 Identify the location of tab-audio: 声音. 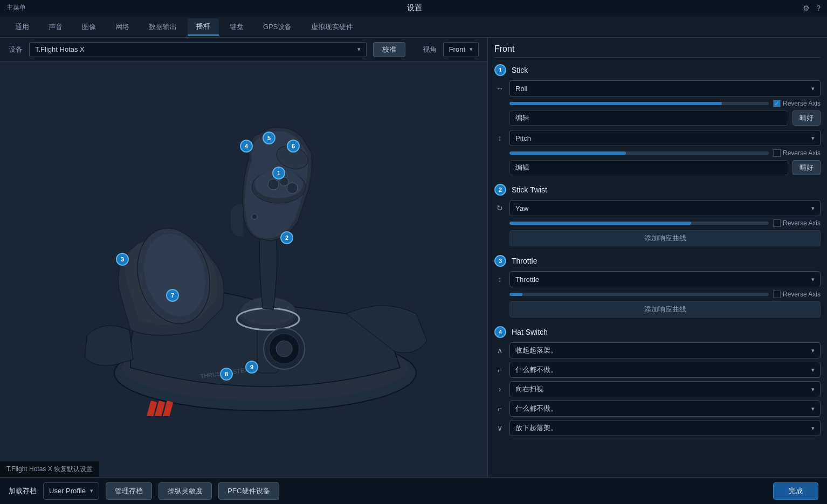
(56, 27).